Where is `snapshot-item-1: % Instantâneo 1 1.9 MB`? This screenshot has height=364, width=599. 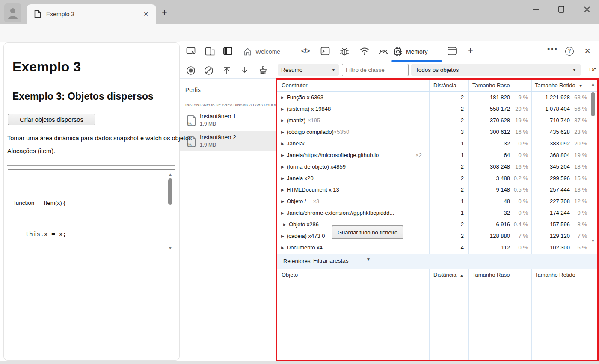
snapshot-item-1: % Instantâneo 1 1.9 MB is located at coordinates (228, 121).